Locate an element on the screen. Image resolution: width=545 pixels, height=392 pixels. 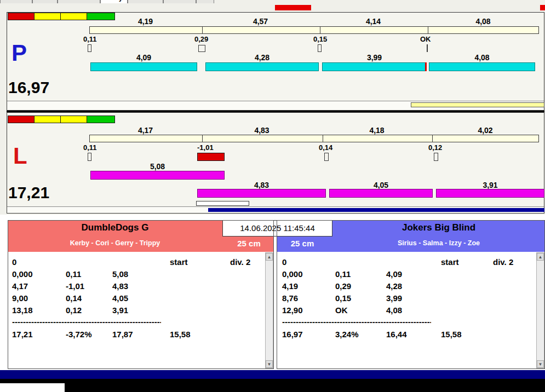
bottom-left-white-block is located at coordinates (32, 388).